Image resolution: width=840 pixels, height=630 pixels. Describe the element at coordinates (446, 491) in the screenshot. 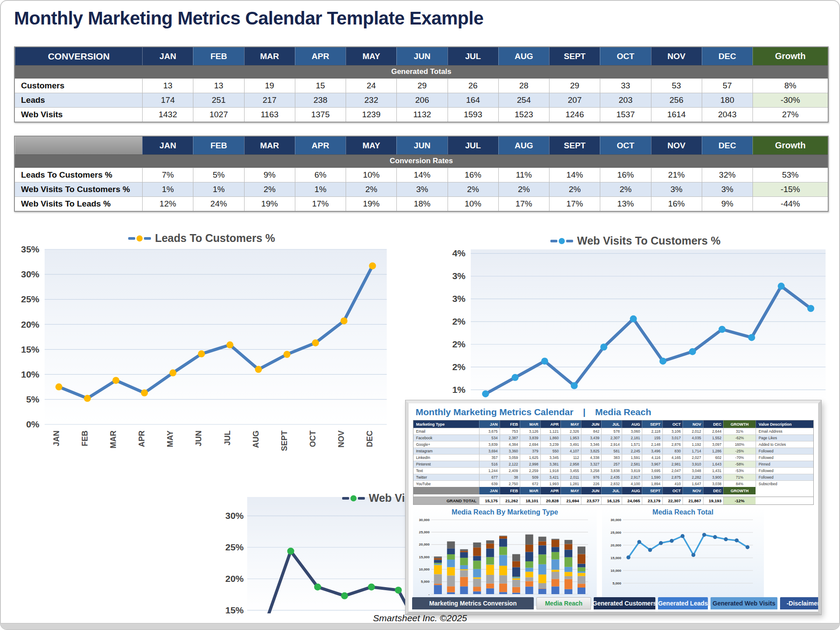

I see `table-corner-header` at that location.